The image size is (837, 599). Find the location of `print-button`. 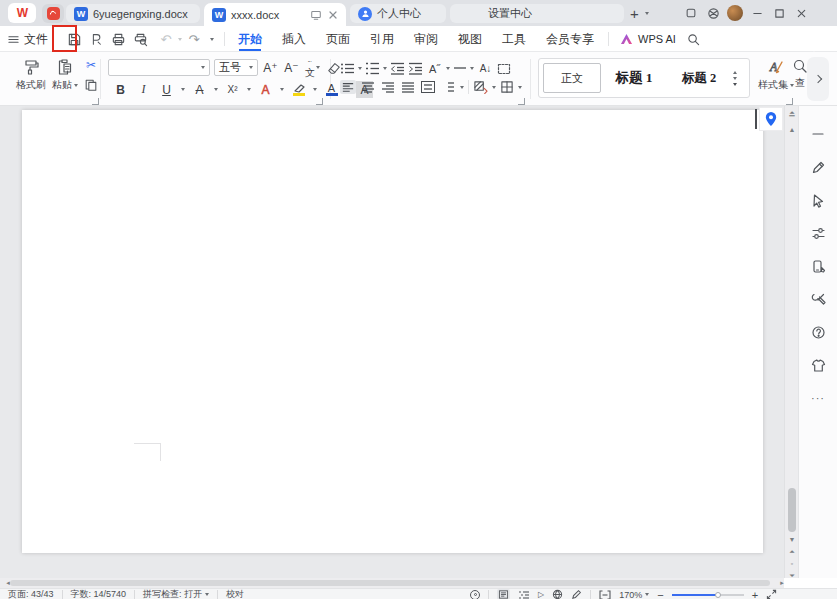

print-button is located at coordinates (118, 39).